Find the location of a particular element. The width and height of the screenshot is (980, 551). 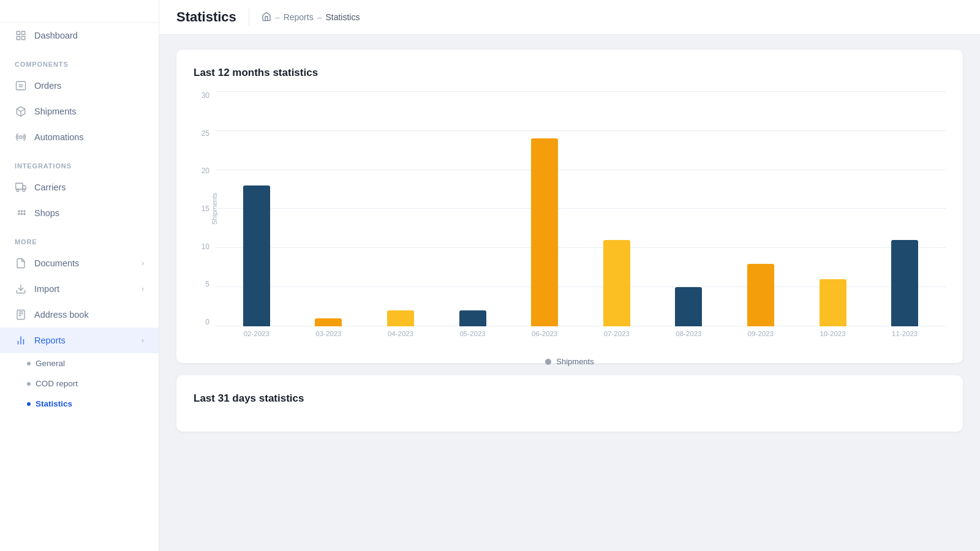

x-label-06-2023: 06-2023 is located at coordinates (545, 339).